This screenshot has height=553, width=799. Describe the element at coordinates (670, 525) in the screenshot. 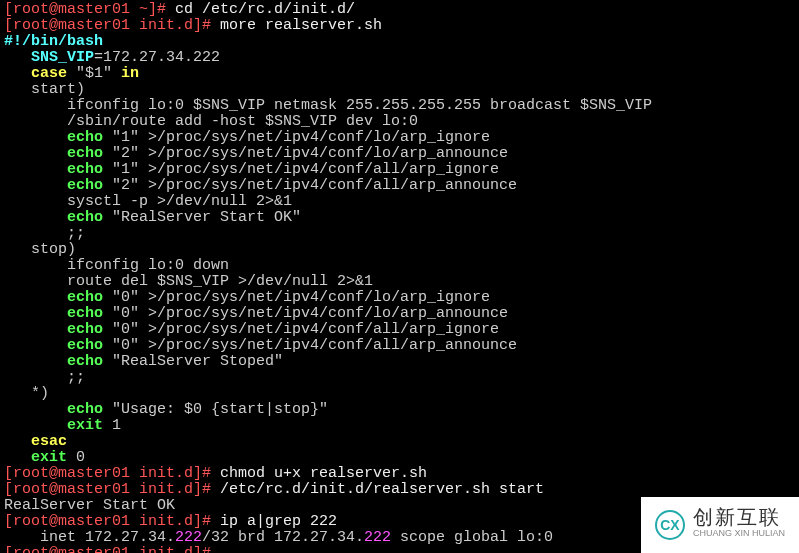

I see `watermark-logo-icon: CX` at that location.